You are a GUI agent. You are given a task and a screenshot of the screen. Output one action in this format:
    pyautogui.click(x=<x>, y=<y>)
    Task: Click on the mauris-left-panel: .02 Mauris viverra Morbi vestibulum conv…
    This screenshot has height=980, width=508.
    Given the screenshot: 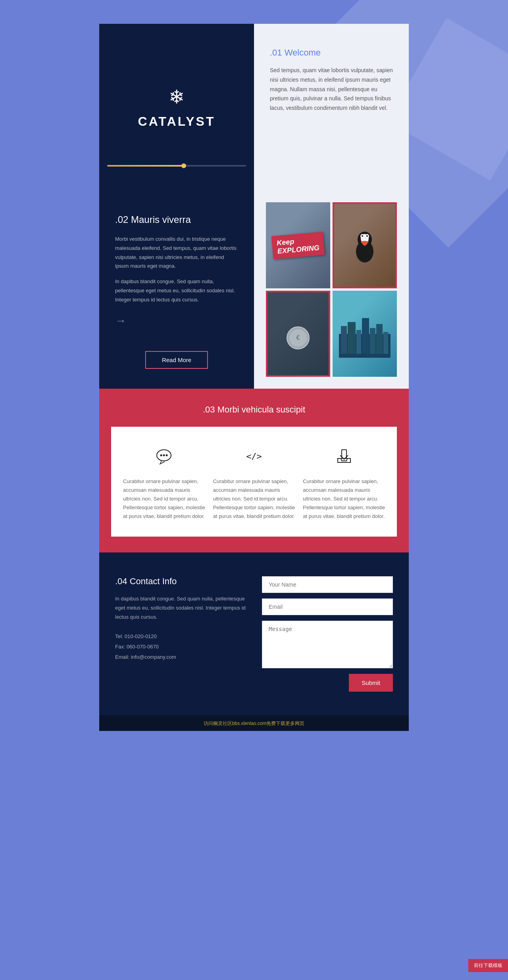 What is the action you would take?
    pyautogui.click(x=177, y=290)
    